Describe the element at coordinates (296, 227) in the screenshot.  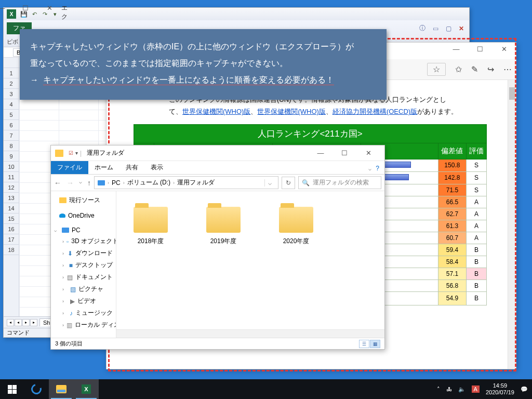
I see `folder-item: 2020年度` at that location.